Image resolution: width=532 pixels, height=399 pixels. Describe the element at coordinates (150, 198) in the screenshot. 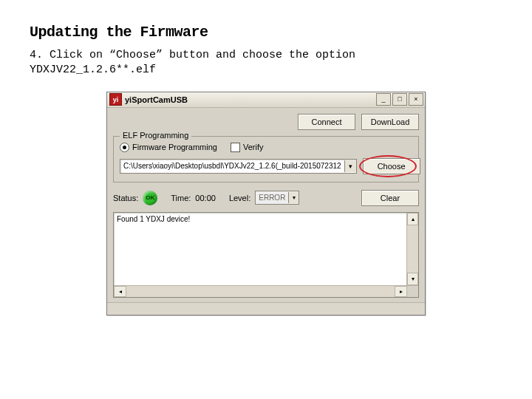

I see `status-ok-badge: OK` at that location.